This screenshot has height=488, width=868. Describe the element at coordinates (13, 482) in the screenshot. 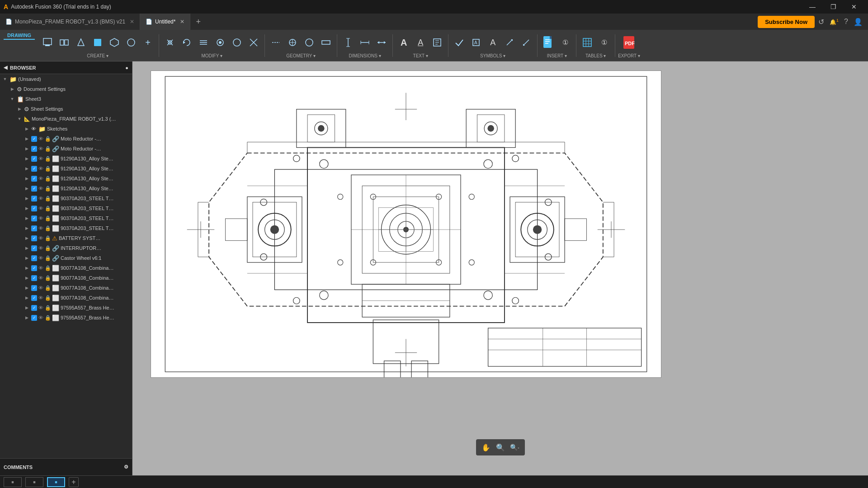

I see `sheet-thumb-1: ■` at that location.